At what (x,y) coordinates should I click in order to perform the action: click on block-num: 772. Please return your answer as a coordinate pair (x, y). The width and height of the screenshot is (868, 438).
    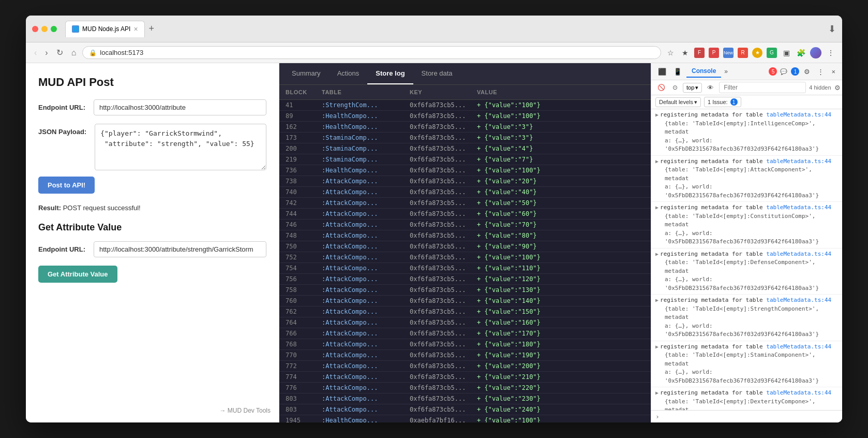
    Looking at the image, I should click on (304, 366).